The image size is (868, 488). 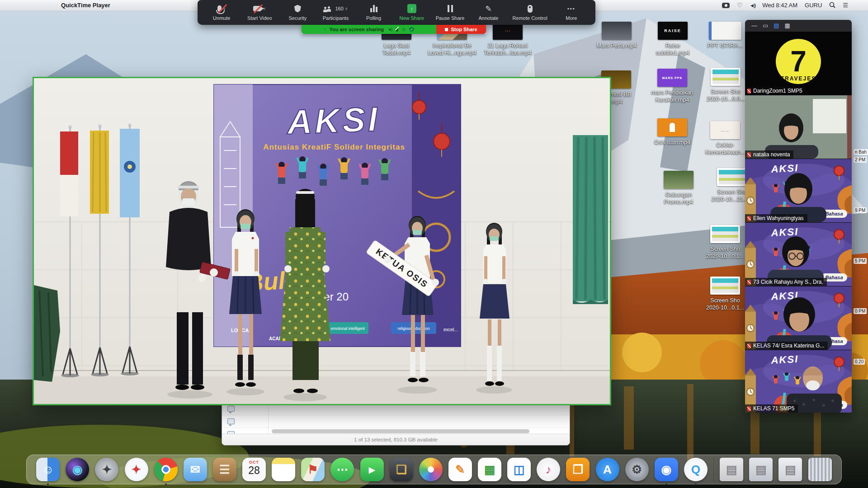 What do you see at coordinates (860, 261) in the screenshot?
I see `clipped-desktop-label: 5 PM` at bounding box center [860, 261].